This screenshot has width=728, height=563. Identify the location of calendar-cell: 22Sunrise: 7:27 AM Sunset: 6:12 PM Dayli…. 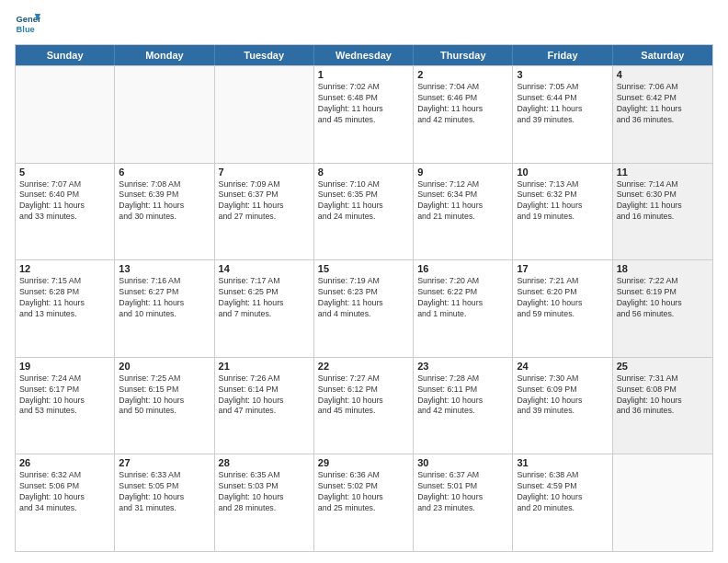
(364, 407).